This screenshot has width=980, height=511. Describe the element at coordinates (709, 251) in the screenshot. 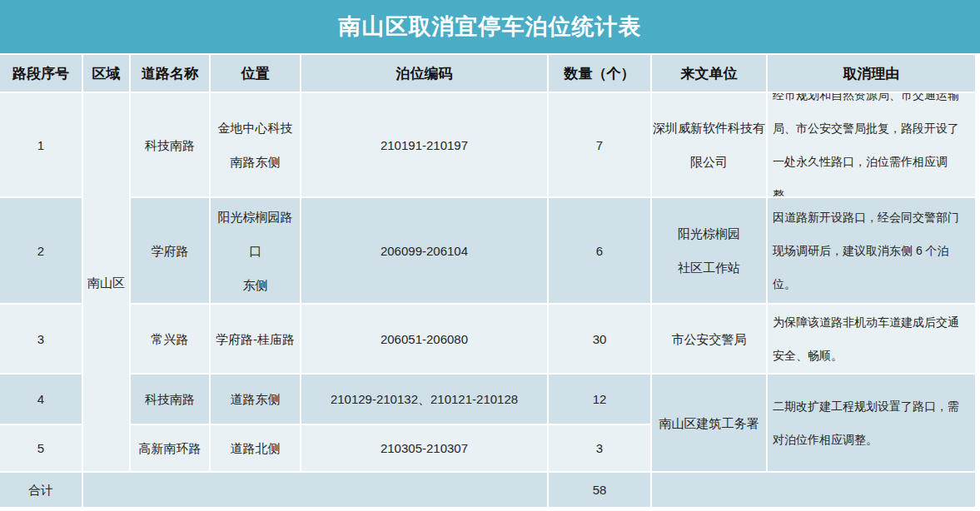

I see `cell-r2-unit: 阳光棕榈园 社区工作站` at that location.